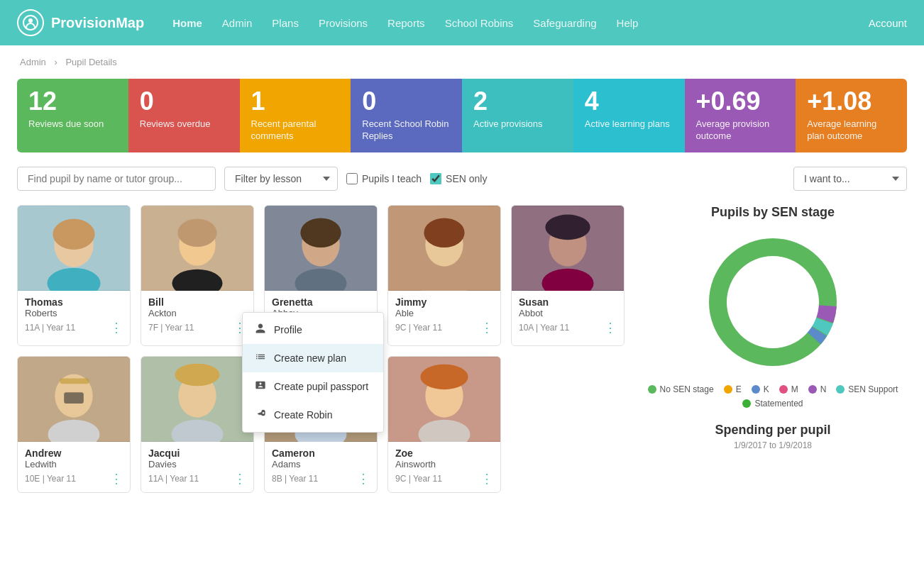  What do you see at coordinates (313, 358) in the screenshot?
I see `dropdown-create-plan: Create new plan` at bounding box center [313, 358].